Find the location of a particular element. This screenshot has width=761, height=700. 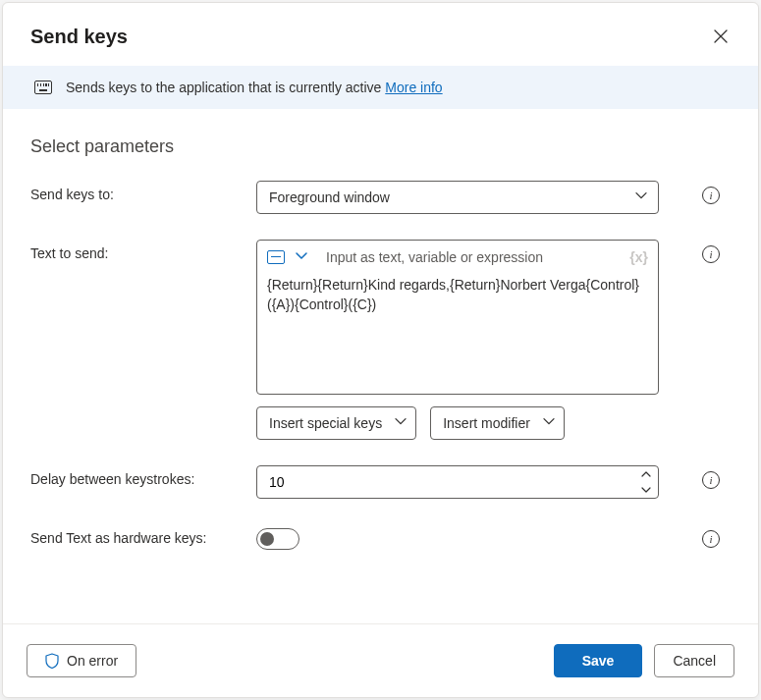

variable-icon: {x} is located at coordinates (638, 257).